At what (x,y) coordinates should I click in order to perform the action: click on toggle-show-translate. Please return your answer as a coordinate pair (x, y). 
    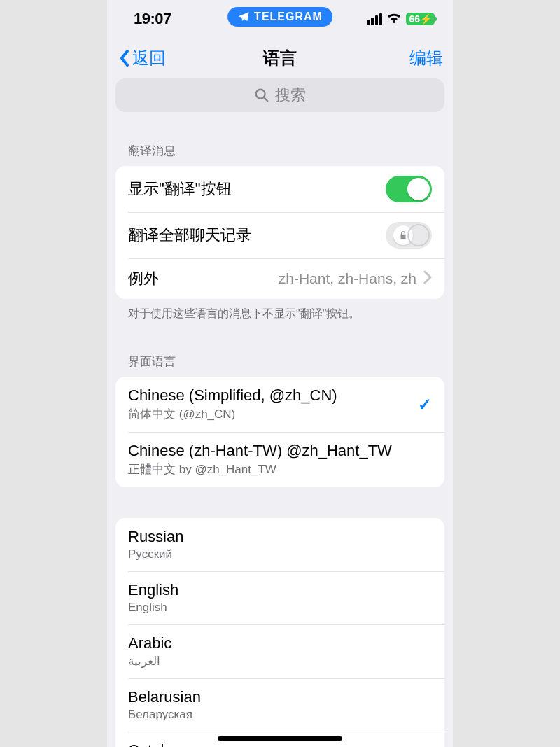
    Looking at the image, I should click on (409, 189).